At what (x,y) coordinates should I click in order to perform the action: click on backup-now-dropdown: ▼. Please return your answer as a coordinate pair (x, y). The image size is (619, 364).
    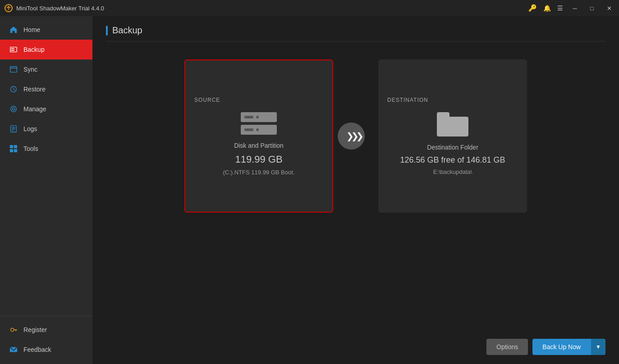
    Looking at the image, I should click on (598, 347).